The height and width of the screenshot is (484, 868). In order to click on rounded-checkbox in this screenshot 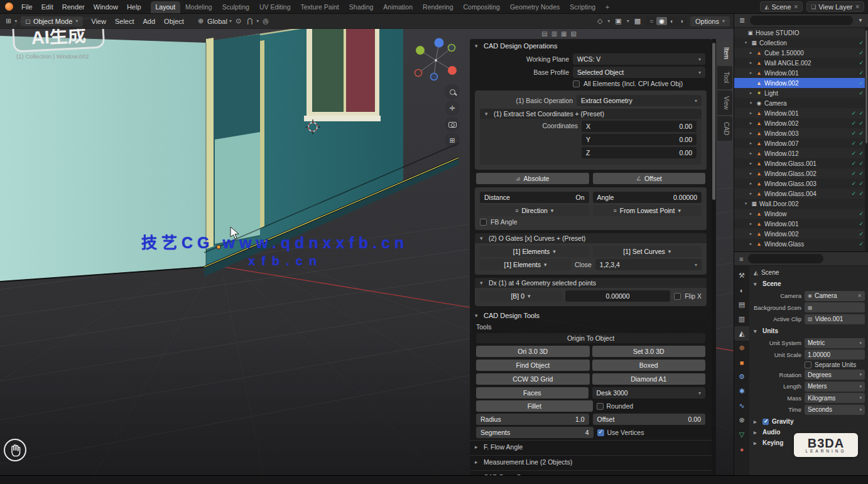, I will do `click(600, 406)`.